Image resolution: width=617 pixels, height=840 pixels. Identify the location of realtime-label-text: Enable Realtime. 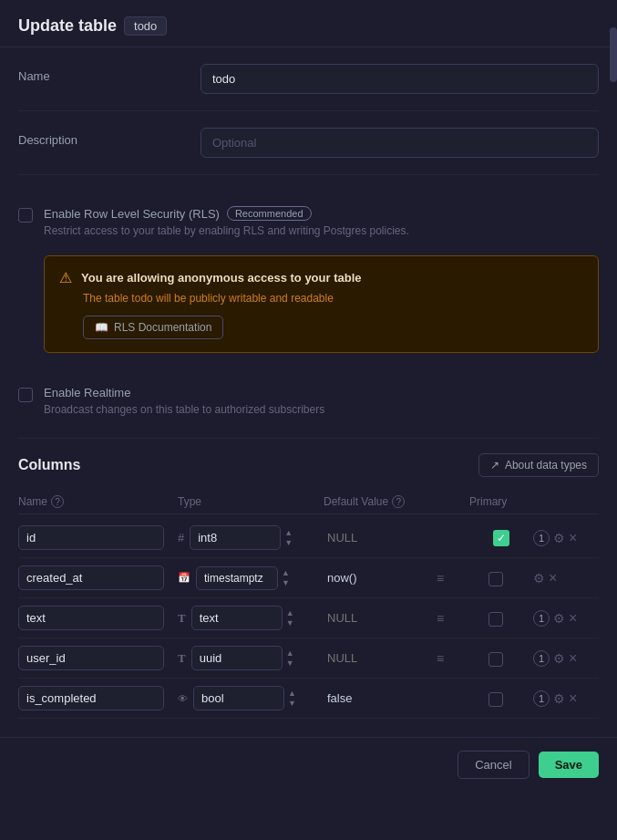
(87, 392).